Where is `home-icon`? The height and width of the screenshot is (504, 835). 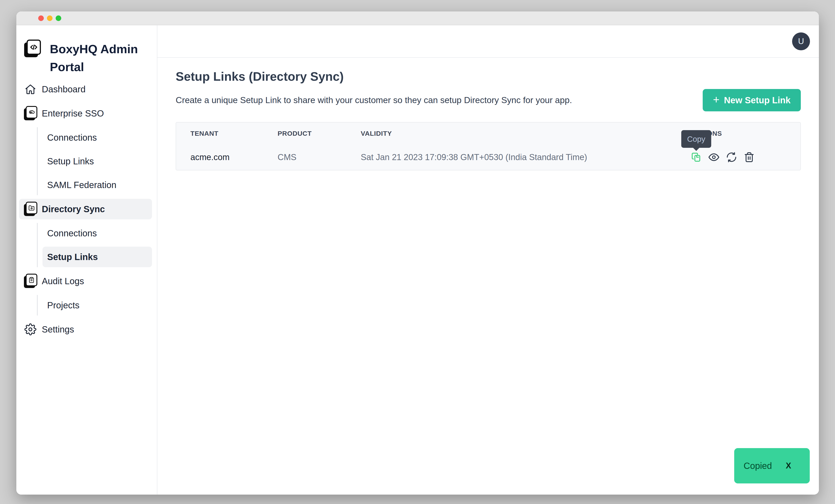
home-icon is located at coordinates (30, 89).